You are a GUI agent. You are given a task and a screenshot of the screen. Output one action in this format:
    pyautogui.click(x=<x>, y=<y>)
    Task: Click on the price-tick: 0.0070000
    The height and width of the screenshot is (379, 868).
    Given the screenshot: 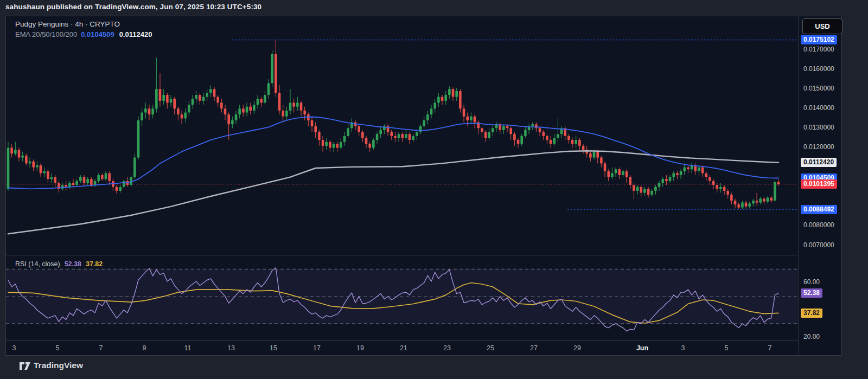 What is the action you would take?
    pyautogui.click(x=819, y=245)
    